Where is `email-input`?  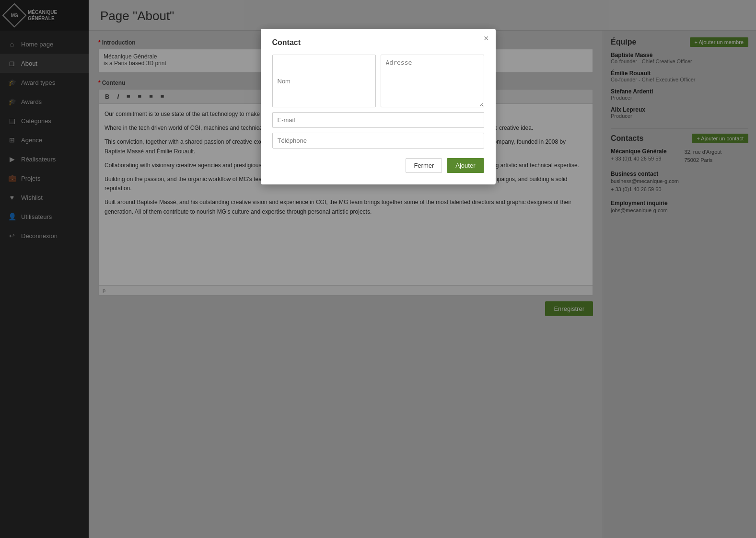 email-input is located at coordinates (378, 120).